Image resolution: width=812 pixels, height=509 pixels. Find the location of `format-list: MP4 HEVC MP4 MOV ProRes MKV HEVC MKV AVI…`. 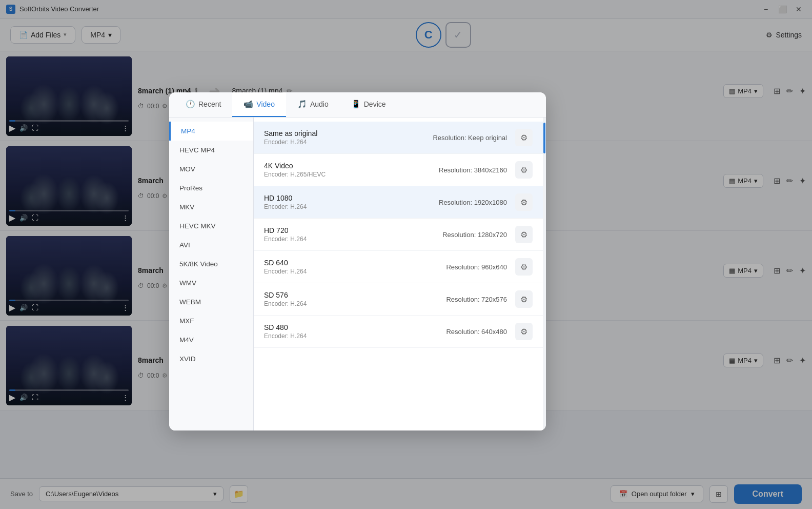

format-list: MP4 HEVC MP4 MOV ProRes MKV HEVC MKV AVI… is located at coordinates (211, 274).